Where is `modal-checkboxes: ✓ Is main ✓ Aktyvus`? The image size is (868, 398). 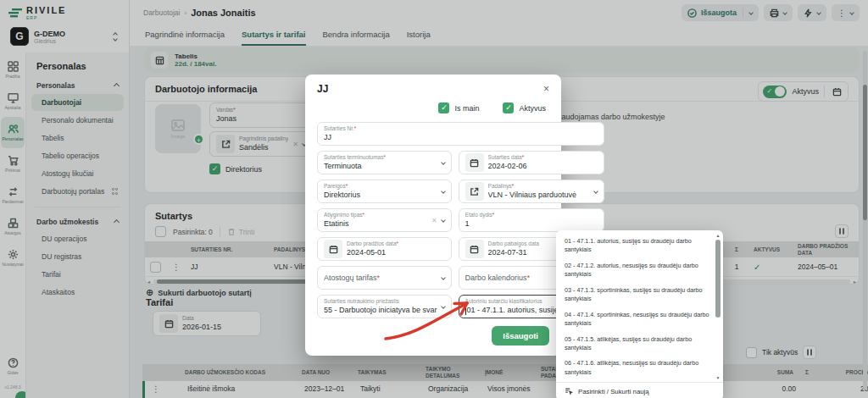 modal-checkboxes: ✓ Is main ✓ Aktyvus is located at coordinates (431, 108).